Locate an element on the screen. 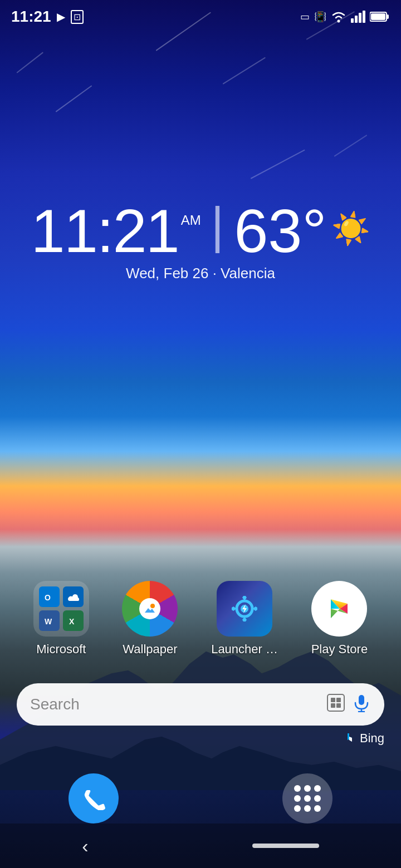 The width and height of the screenshot is (401, 868). launcher-label: Launcher … is located at coordinates (244, 649).